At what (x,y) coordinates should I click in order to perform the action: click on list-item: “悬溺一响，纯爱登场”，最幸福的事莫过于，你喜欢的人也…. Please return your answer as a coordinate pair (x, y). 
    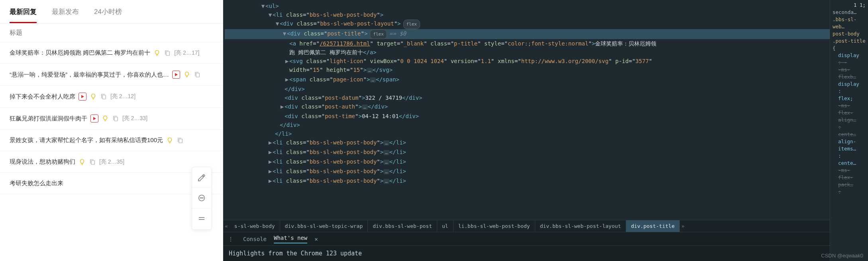
    Looking at the image, I should click on (112, 75).